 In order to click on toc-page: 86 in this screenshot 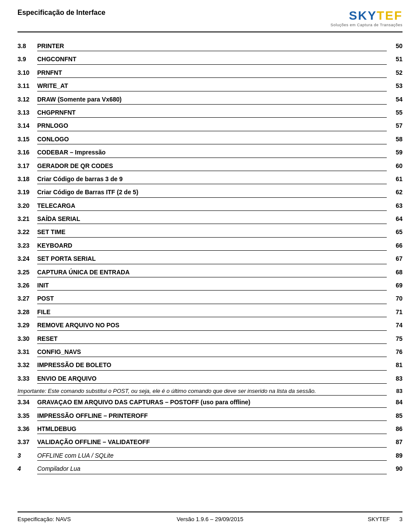, I will do `click(396, 429)`.